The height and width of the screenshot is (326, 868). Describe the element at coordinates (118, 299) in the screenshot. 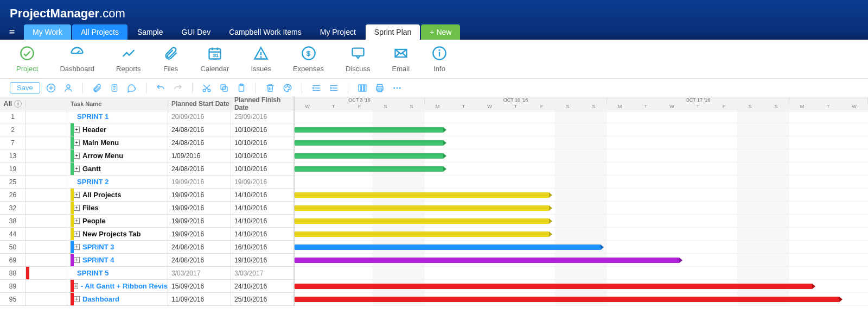

I see `col-name-cell: +Dashboard` at that location.